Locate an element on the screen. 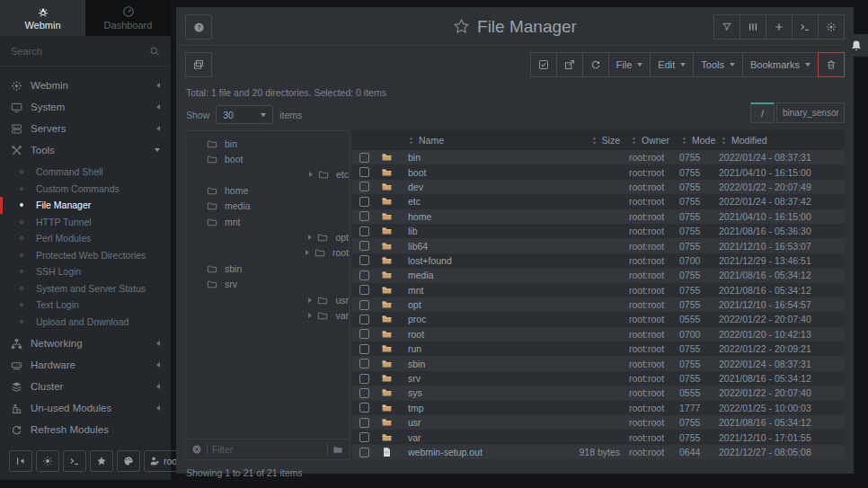 This screenshot has width=868, height=488. sidebar-item-un-used-modules: Un-used Modules is located at coordinates (85, 408).